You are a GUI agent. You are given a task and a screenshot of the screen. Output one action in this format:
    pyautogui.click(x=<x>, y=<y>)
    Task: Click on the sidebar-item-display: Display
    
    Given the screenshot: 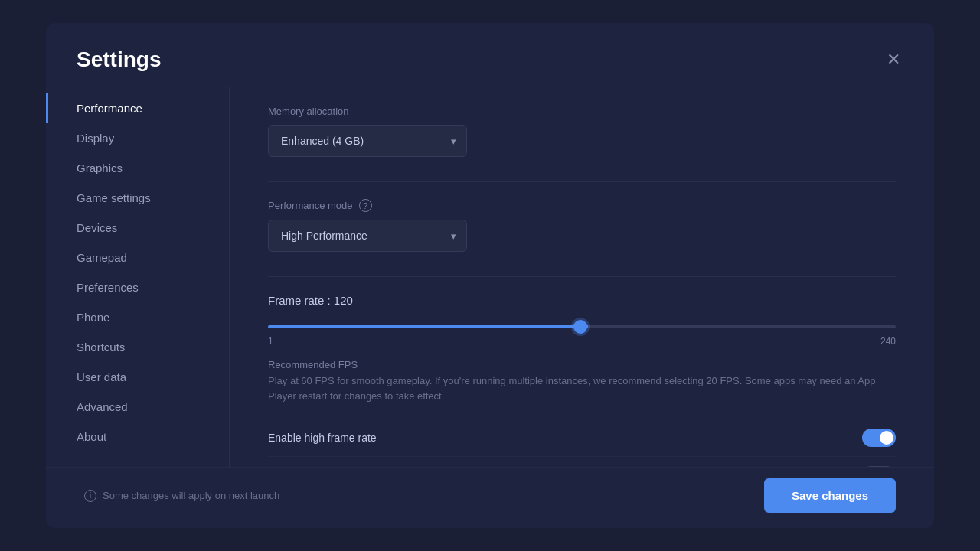 What is the action you would take?
    pyautogui.click(x=138, y=138)
    